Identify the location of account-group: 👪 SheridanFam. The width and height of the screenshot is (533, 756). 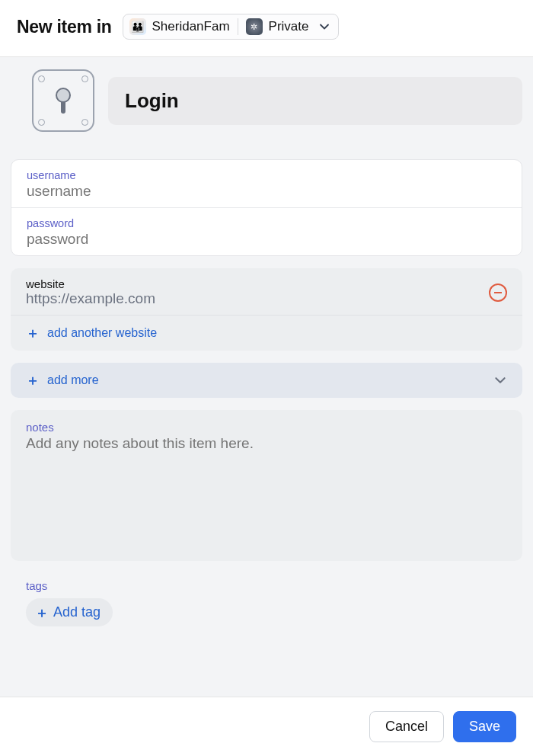
(180, 27).